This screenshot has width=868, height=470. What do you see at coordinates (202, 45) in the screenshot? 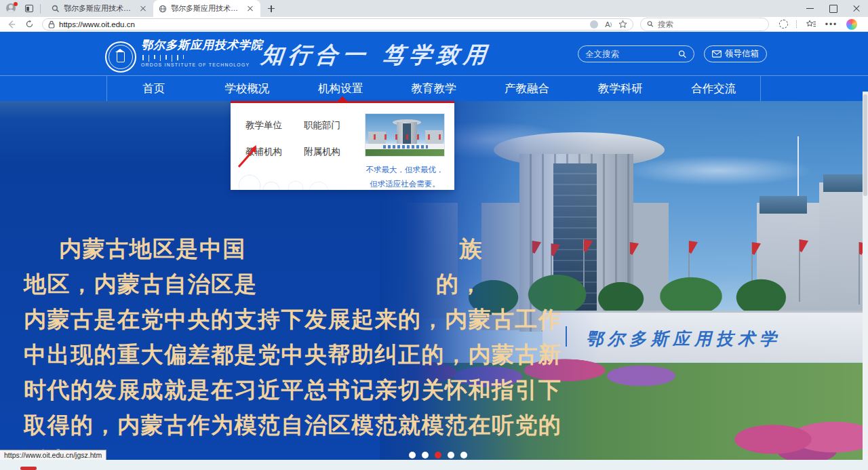
I see `school-name: 鄂尔多斯应用技术学院` at bounding box center [202, 45].